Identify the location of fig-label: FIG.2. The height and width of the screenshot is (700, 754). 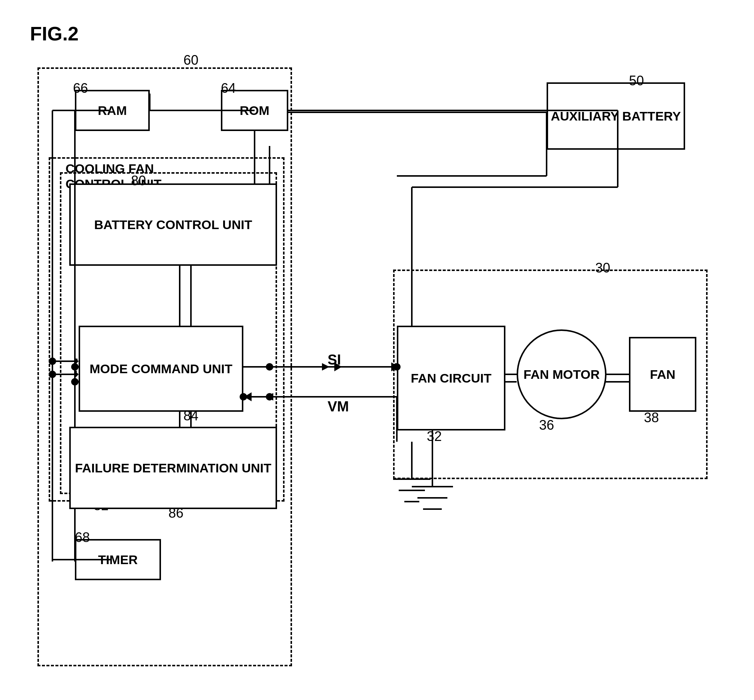
(54, 34).